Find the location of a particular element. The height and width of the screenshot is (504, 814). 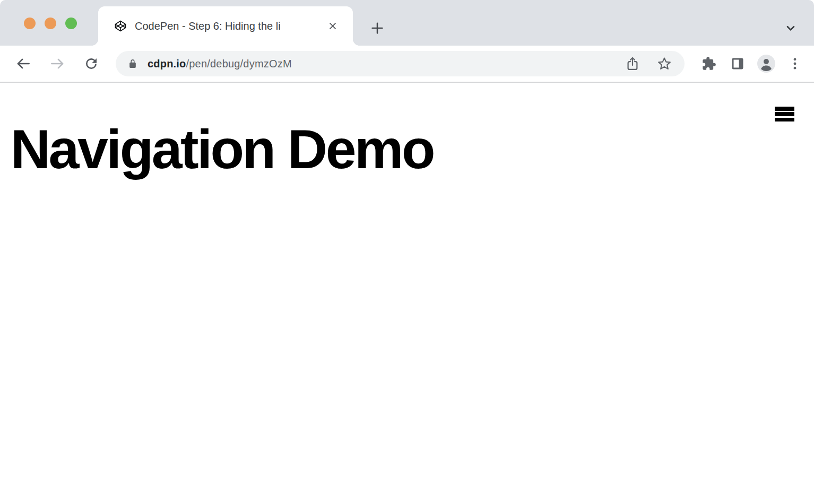

side-panel-icon is located at coordinates (738, 64).